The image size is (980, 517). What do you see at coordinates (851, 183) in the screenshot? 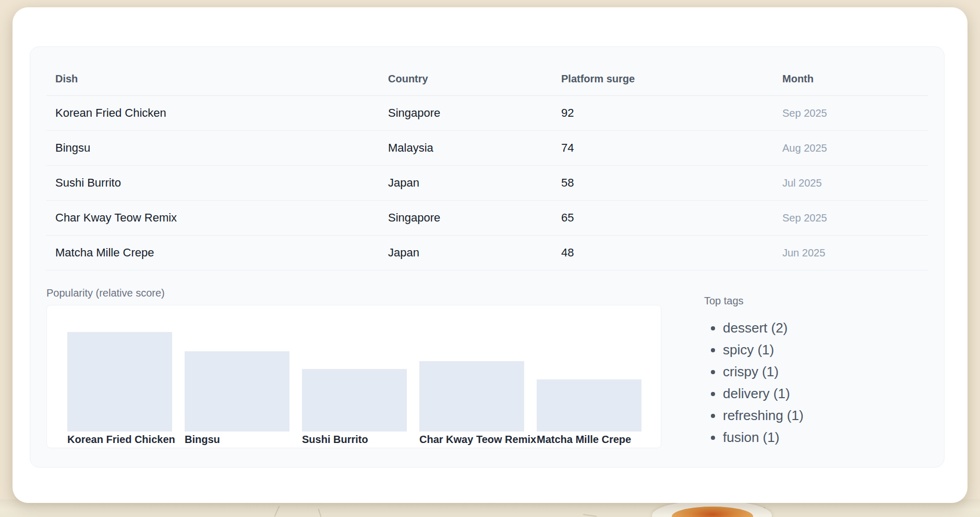
I see `month-cell: Jul 2025` at bounding box center [851, 183].